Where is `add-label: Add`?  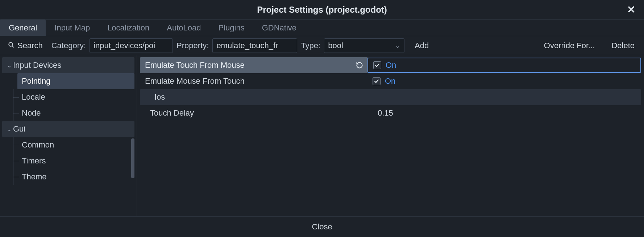
add-label: Add is located at coordinates (422, 46).